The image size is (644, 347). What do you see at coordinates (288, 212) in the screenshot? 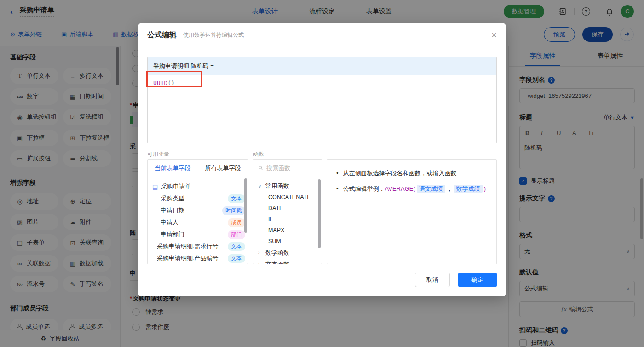
I see `functions-panel: ∨常用函数 CONCATENATE DATE IF MAPX SUM ›数学函数…` at bounding box center [288, 212].